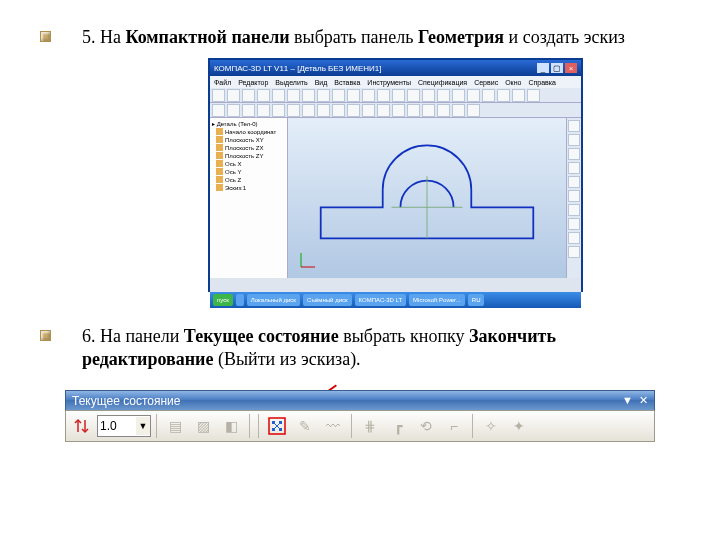 The width and height of the screenshot is (720, 540). What do you see at coordinates (248, 124) in the screenshot?
I see `tree-root: ▸ Деталь (Тел-0)` at bounding box center [248, 124].